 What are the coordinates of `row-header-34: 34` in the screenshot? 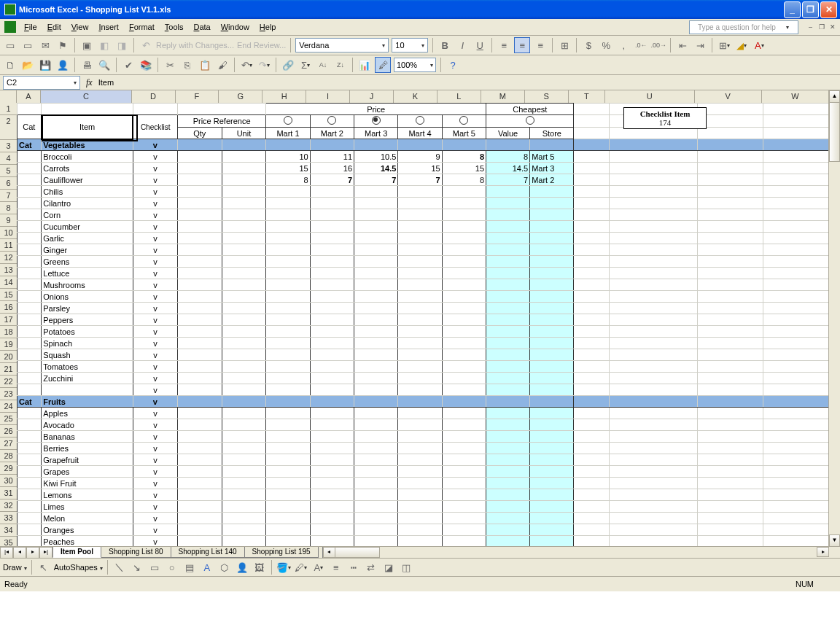 It's located at (9, 531).